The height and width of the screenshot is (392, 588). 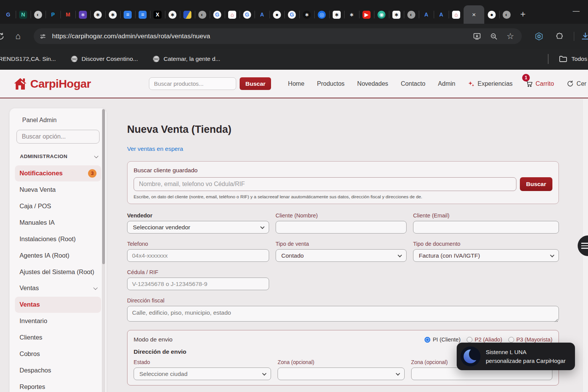 I want to click on tab-close-icon: ×, so click(x=474, y=15).